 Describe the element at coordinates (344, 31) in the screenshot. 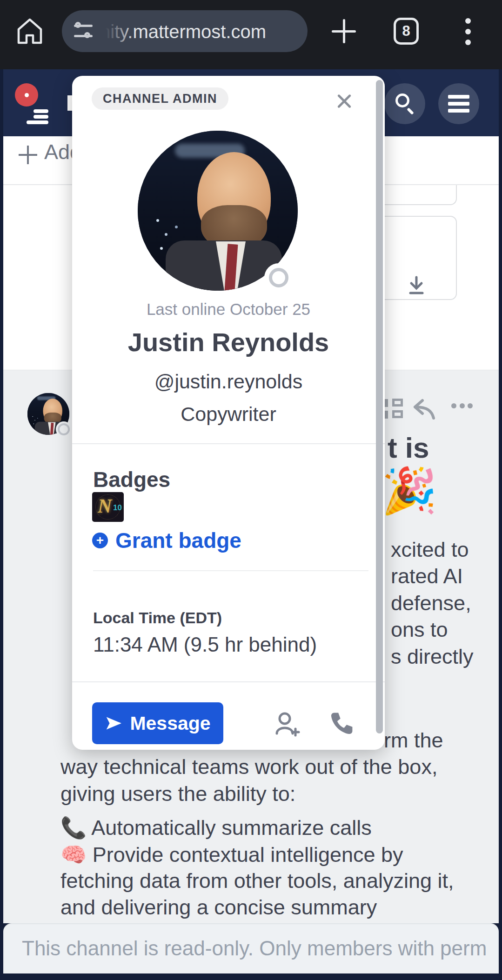

I see `new-tab-icon` at that location.